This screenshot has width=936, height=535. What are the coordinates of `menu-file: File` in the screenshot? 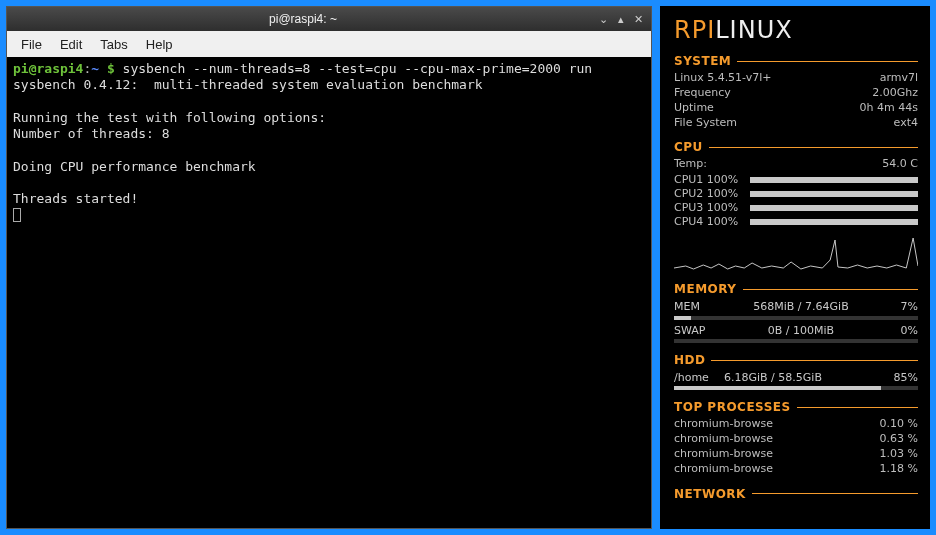 It's located at (32, 44).